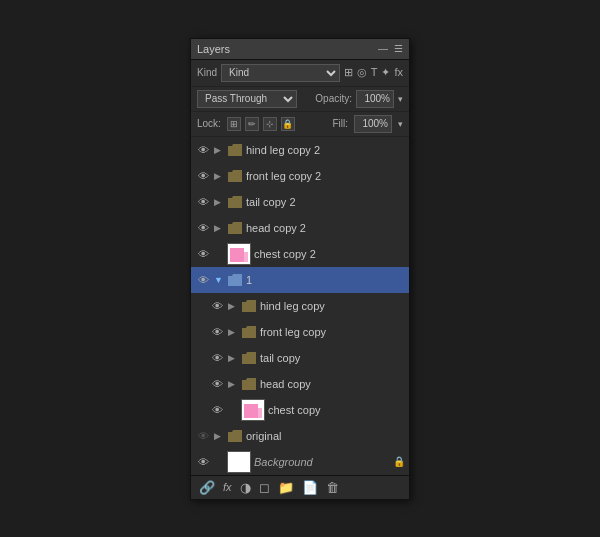 The image size is (600, 537). What do you see at coordinates (332, 358) in the screenshot?
I see `layer-name: tail copy` at bounding box center [332, 358].